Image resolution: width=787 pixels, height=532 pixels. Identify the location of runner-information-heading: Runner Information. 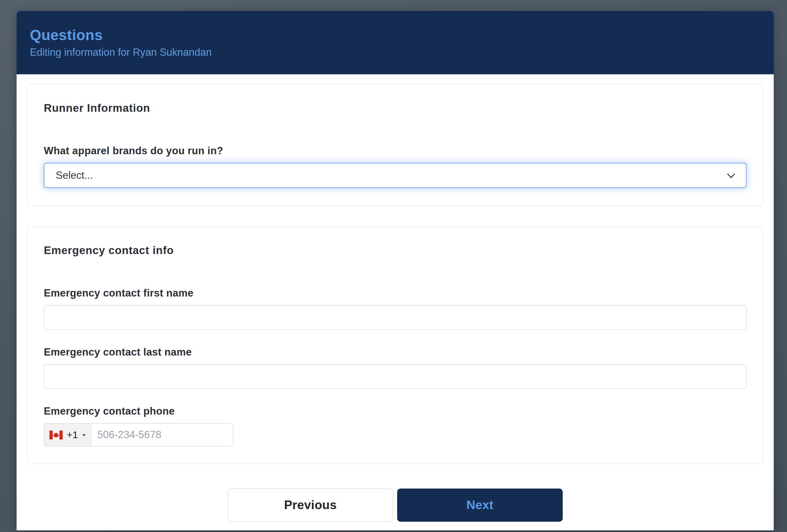
(395, 108).